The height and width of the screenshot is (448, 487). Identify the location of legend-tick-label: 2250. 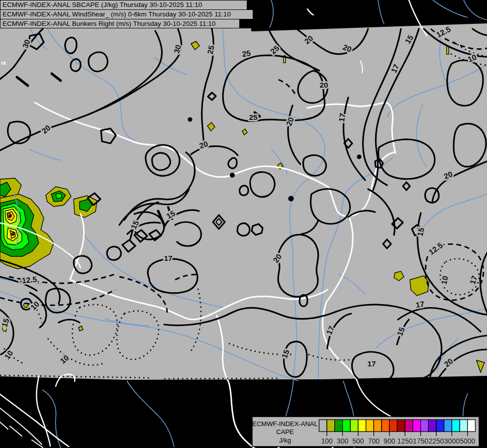
(436, 441).